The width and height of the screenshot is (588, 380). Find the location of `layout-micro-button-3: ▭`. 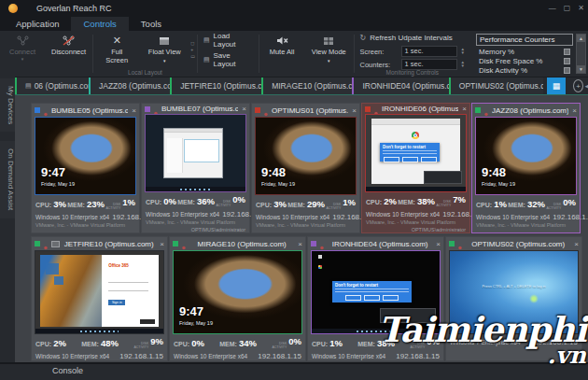

layout-micro-button-3: ▭ is located at coordinates (192, 56).